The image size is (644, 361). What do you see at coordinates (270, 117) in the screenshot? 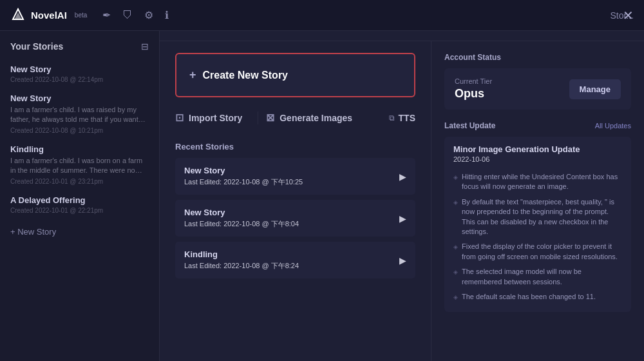
I see `image-icon: ⊠` at bounding box center [270, 117].